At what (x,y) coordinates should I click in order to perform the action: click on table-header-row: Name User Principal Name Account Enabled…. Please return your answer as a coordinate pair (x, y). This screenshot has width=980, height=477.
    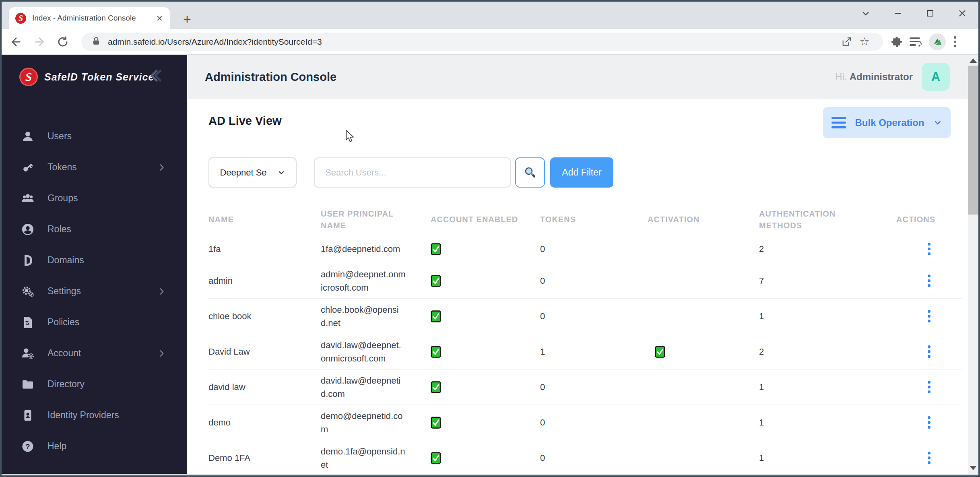
    Looking at the image, I should click on (585, 220).